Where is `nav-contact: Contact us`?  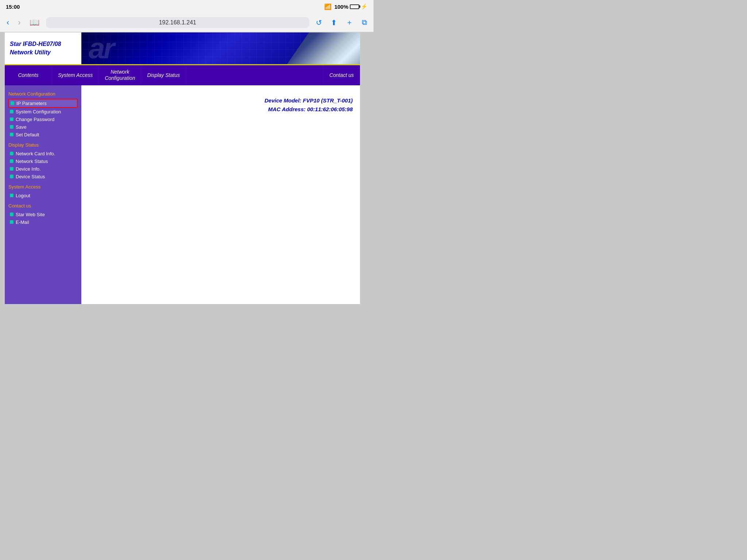
nav-contact: Contact us is located at coordinates (342, 75).